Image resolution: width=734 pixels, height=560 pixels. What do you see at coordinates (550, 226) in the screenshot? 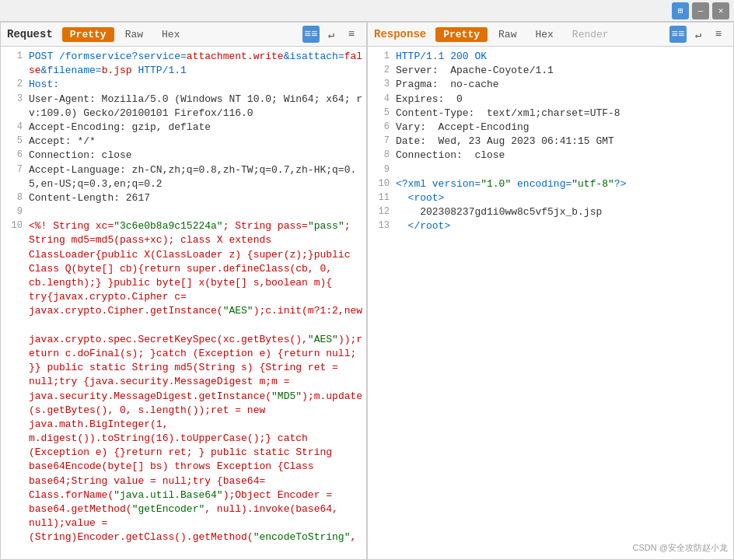
I see `table-row: 13 </root>` at bounding box center [550, 226].